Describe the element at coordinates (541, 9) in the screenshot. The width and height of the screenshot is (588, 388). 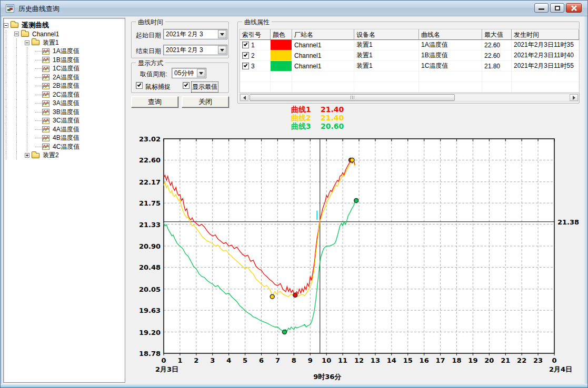
I see `minimize-icon` at that location.